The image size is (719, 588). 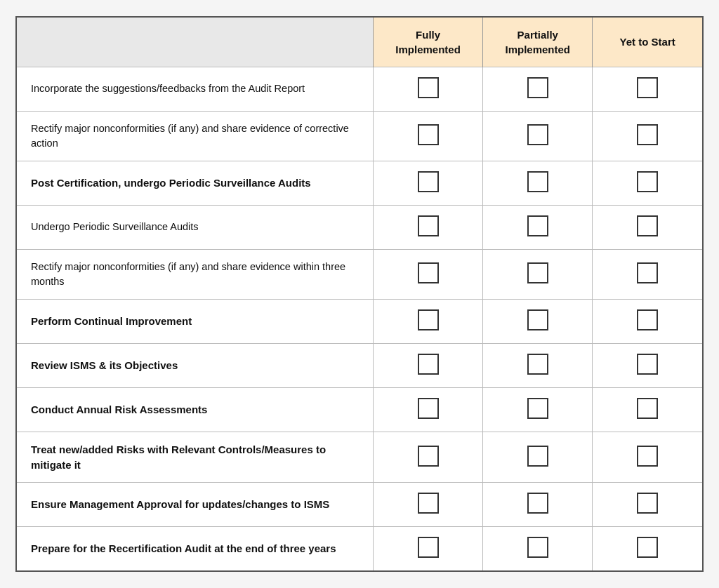 I want to click on header-col3: Yet to Start, so click(x=647, y=42).